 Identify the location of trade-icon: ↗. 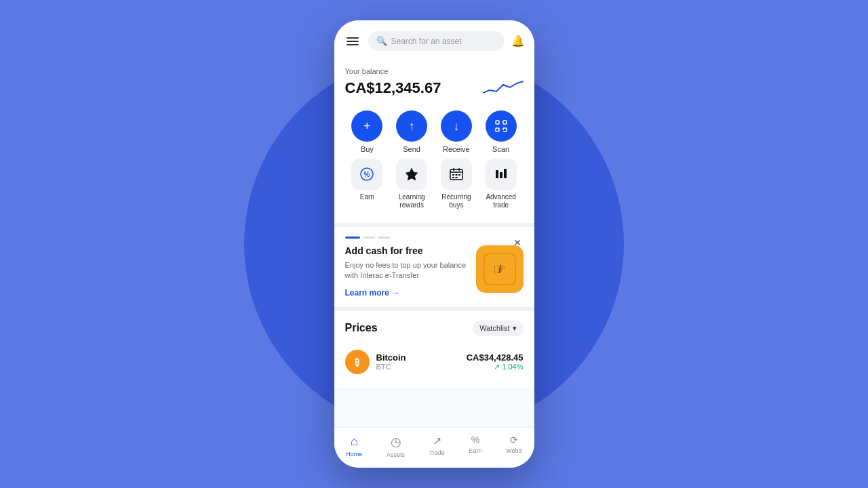
(437, 441).